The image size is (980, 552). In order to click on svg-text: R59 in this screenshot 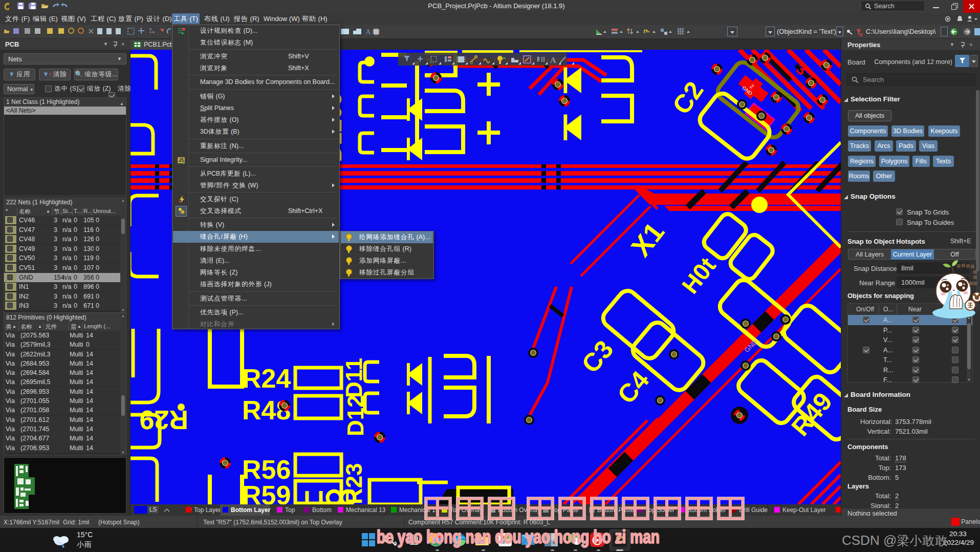, I will do `click(266, 493)`.